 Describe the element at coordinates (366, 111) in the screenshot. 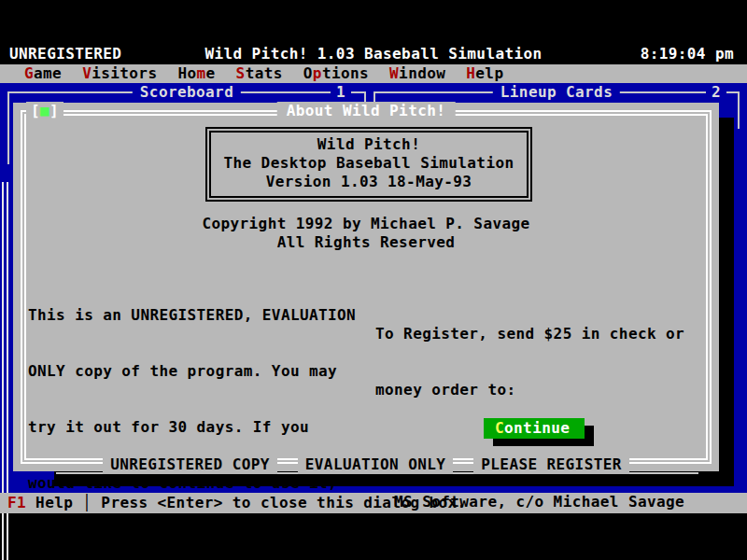

I see `dialog-title: About Wild Pitch!` at that location.